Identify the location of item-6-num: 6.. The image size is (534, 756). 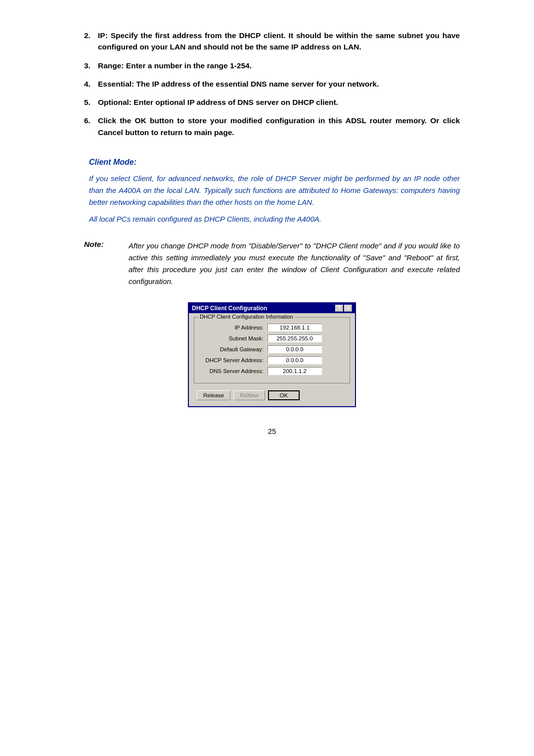
(91, 127).